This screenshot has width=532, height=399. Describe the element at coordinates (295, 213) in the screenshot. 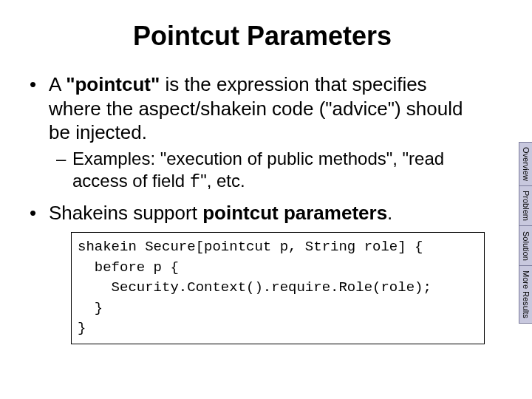

I see `text-bold: pointcut parameters` at that location.